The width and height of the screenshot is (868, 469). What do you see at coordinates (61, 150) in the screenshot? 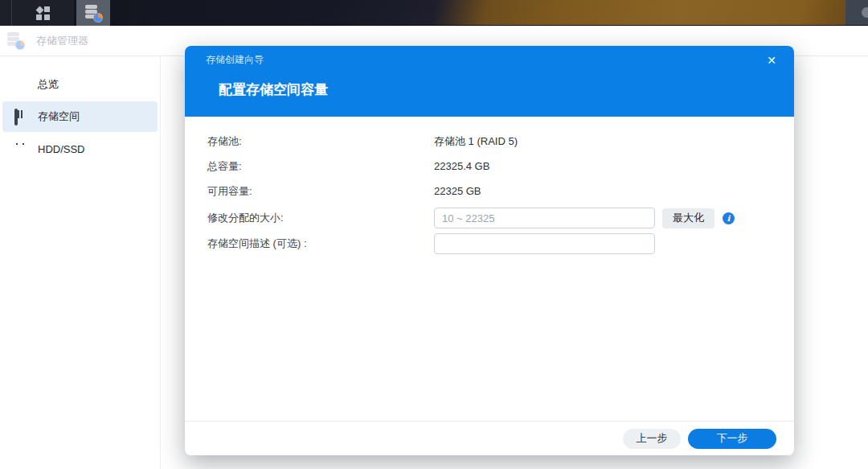
I see `sidebar-item-label: HDD/SSD` at bounding box center [61, 150].